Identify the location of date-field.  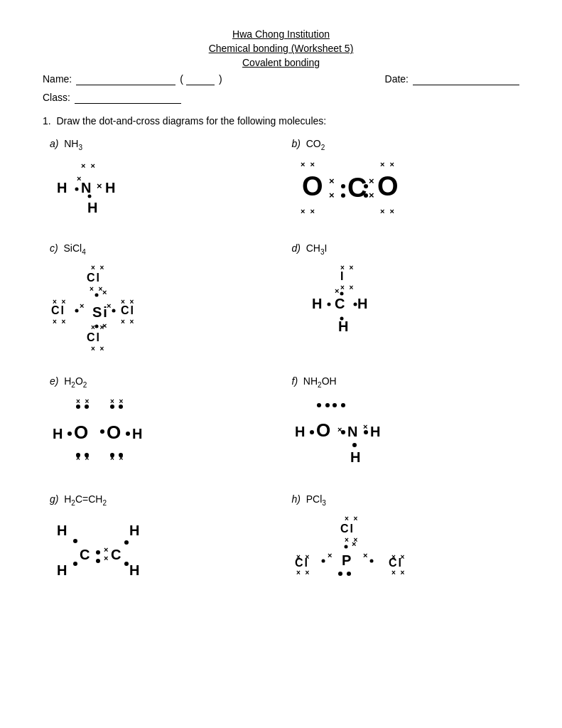
(466, 79).